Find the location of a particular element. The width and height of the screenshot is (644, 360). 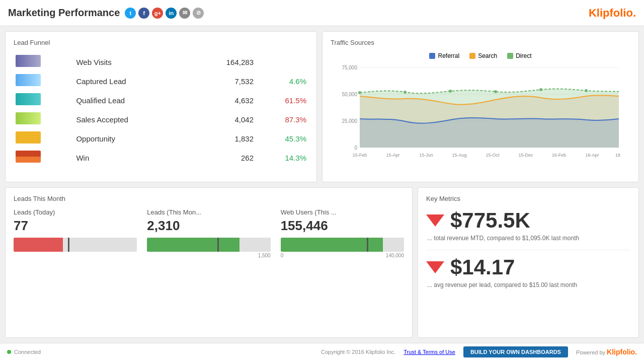

leads-month-value: 2,310 is located at coordinates (208, 226).